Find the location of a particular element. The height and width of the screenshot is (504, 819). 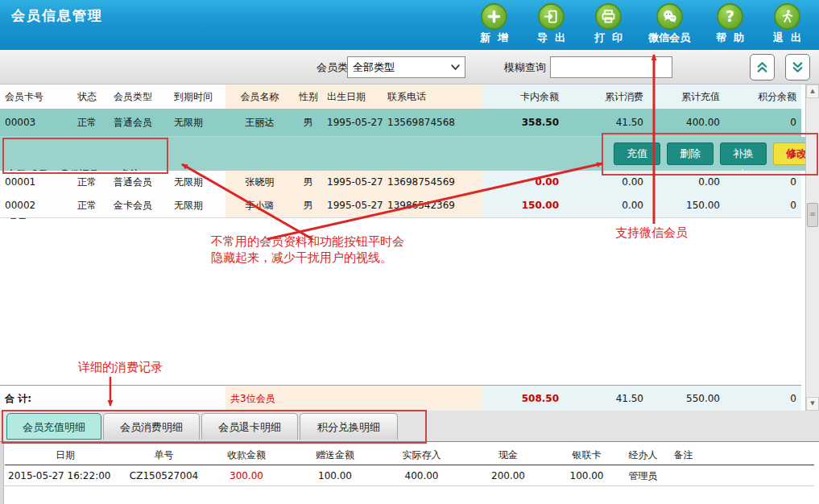

tab-card-return-detail: 会员退卡明细 is located at coordinates (250, 427).